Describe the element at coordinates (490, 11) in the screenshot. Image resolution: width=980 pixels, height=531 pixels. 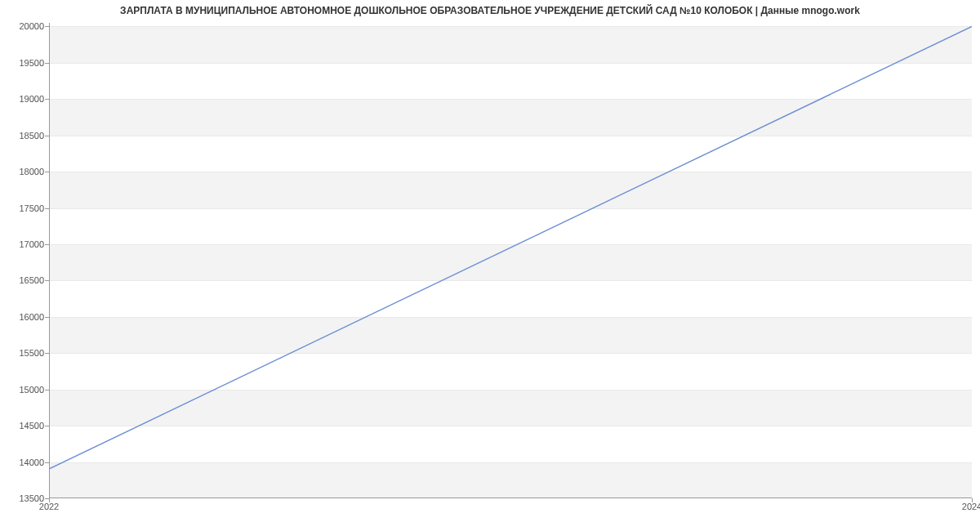
I see `chart-title: ЗАРПЛАТА В МУНИЦИПАЛЬНОЕ АВТОНОМНОЕ ДОШК…` at that location.